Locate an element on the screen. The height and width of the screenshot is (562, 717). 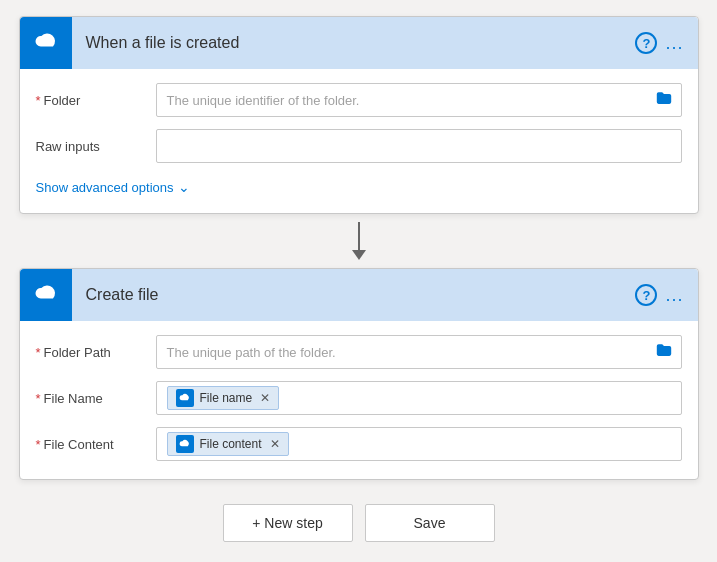
trigger-raw-inputs-input-wrapper is located at coordinates (419, 146).